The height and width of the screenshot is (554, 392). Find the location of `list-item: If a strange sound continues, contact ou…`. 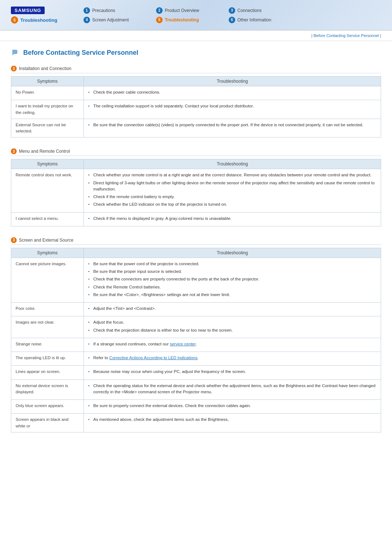

list-item: If a strange sound continues, contact ou… is located at coordinates (232, 344).